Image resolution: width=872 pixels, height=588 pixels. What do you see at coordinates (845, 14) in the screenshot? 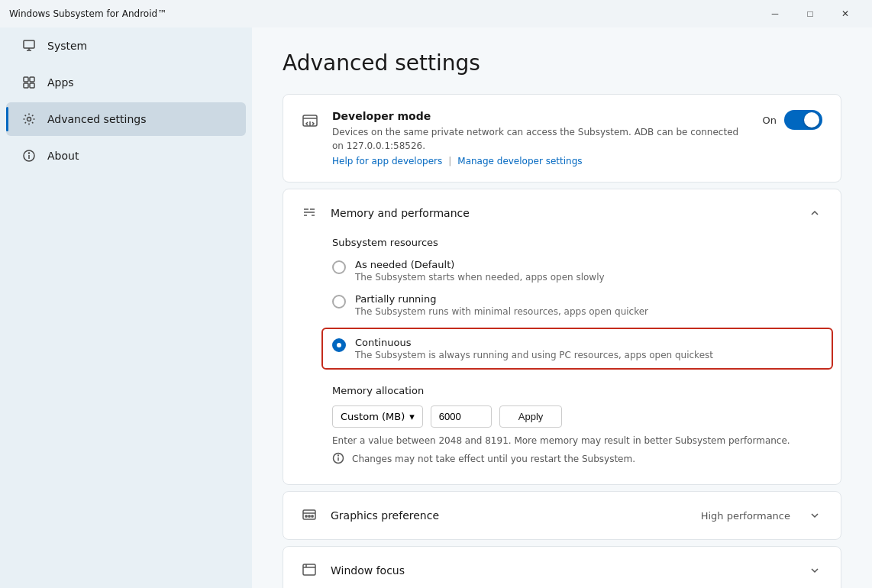
I see `close-button: ✕` at bounding box center [845, 14].